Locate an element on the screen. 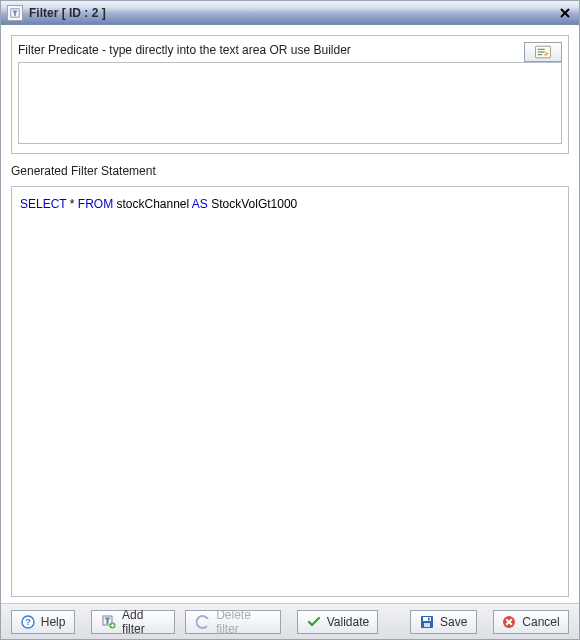  add-filter-button: Add filter is located at coordinates (133, 622).